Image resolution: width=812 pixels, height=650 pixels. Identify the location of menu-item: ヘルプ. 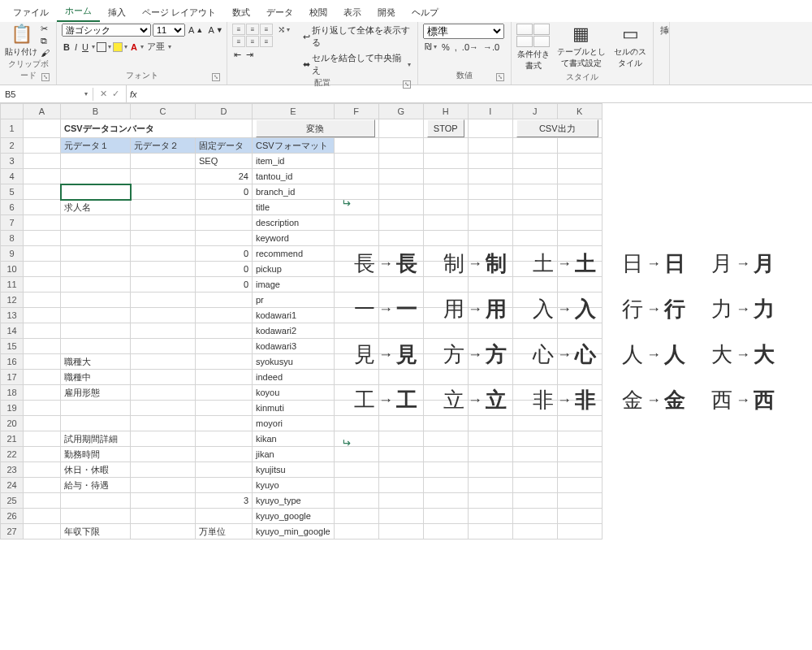
(425, 13).